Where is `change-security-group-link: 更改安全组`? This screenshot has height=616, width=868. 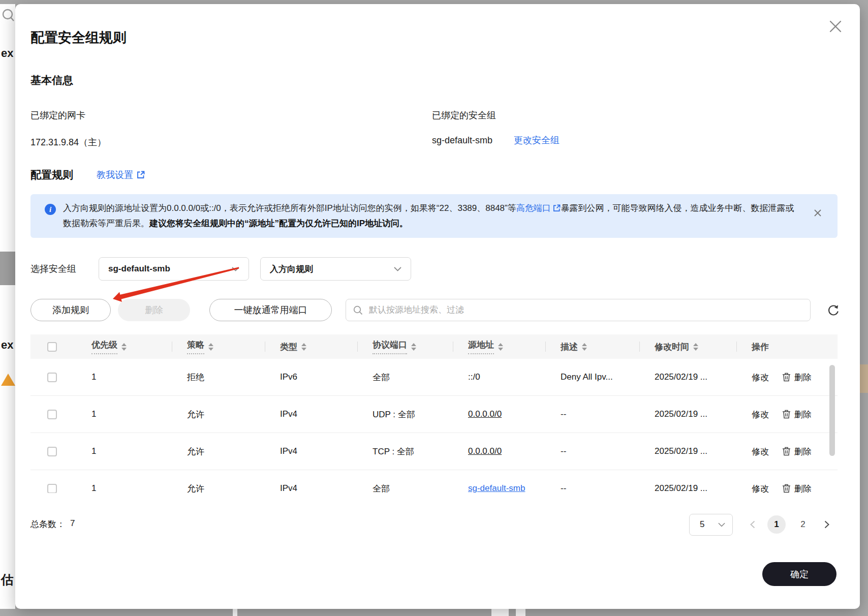
change-security-group-link: 更改安全组 is located at coordinates (537, 140).